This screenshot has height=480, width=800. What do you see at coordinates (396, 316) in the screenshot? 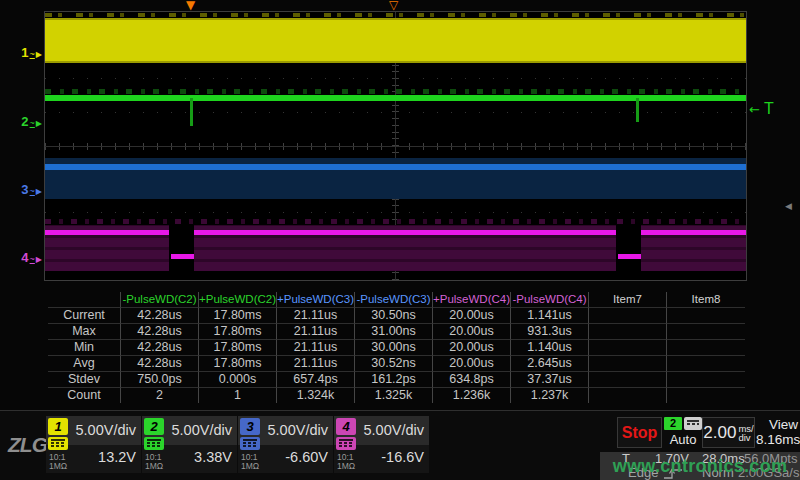
I see `measurement-row: Current42.28us17.80ms21.11us30.50ns20.00…` at bounding box center [396, 316].